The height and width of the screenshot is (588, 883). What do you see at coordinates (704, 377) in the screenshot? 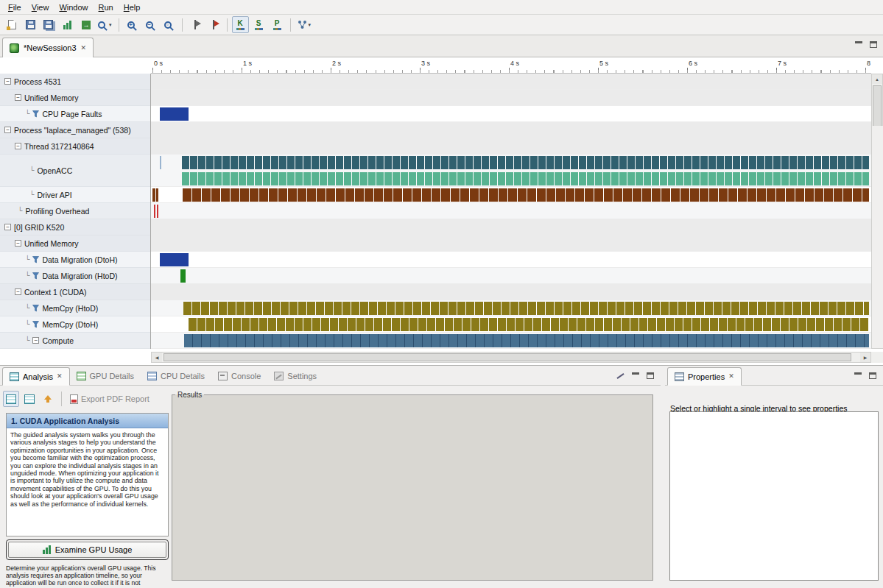
I see `tab-properties: Properties ✕` at bounding box center [704, 377].